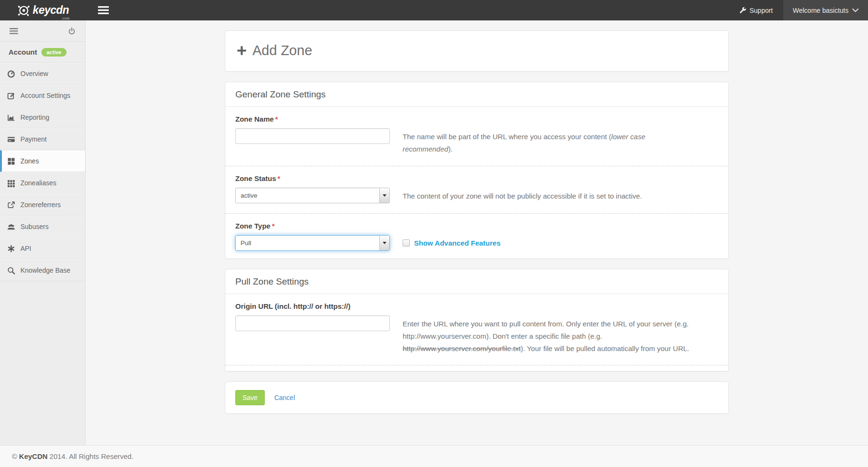  What do you see at coordinates (104, 10) in the screenshot?
I see `sidebar-toggle-button` at bounding box center [104, 10].